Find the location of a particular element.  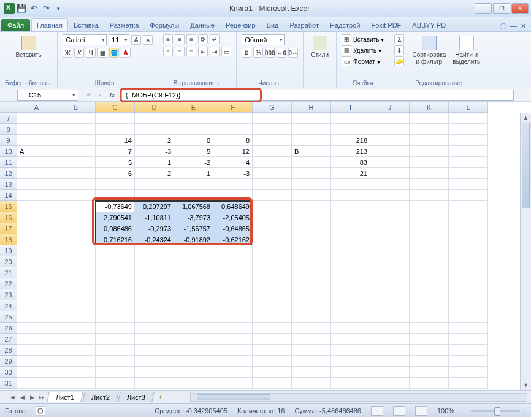

row-header-29: 29 is located at coordinates (9, 361).